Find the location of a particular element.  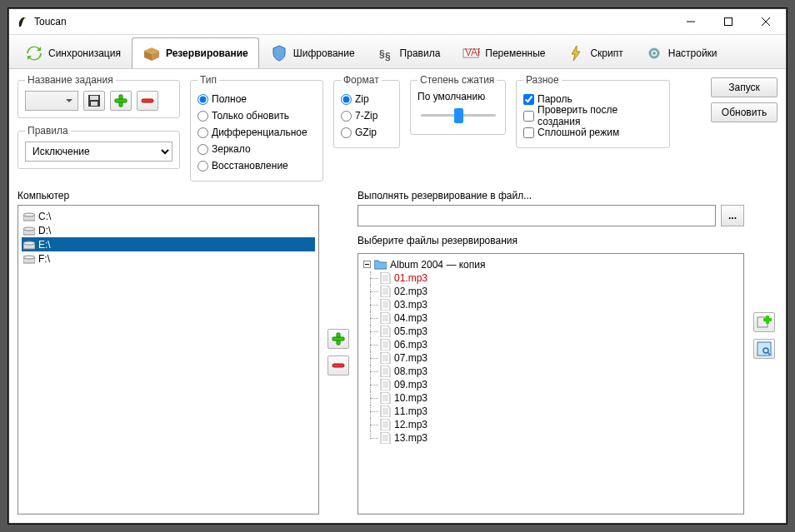

tab-label: Переменные is located at coordinates (515, 53).